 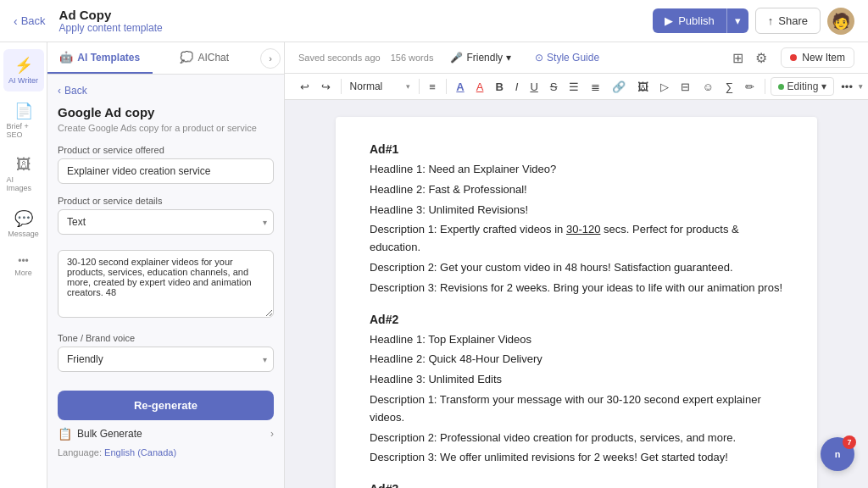 I want to click on sidebar-item-more: ••• More, so click(x=24, y=266).